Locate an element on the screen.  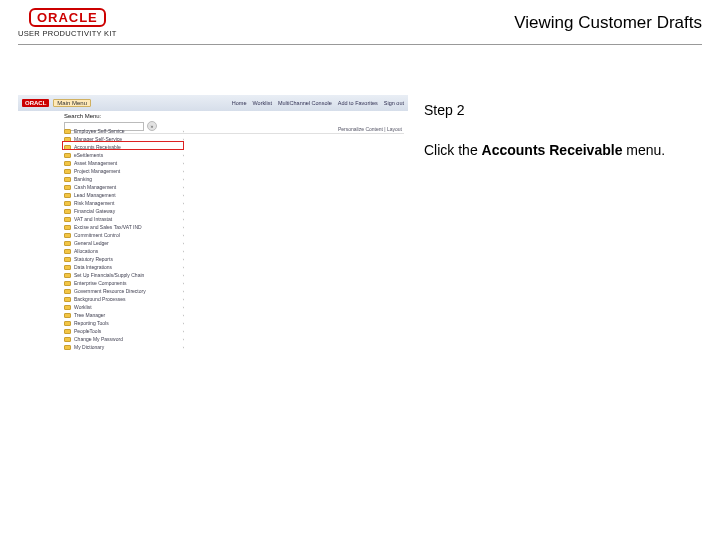
menu-item: Worklist› is located at coordinates (124, 307).